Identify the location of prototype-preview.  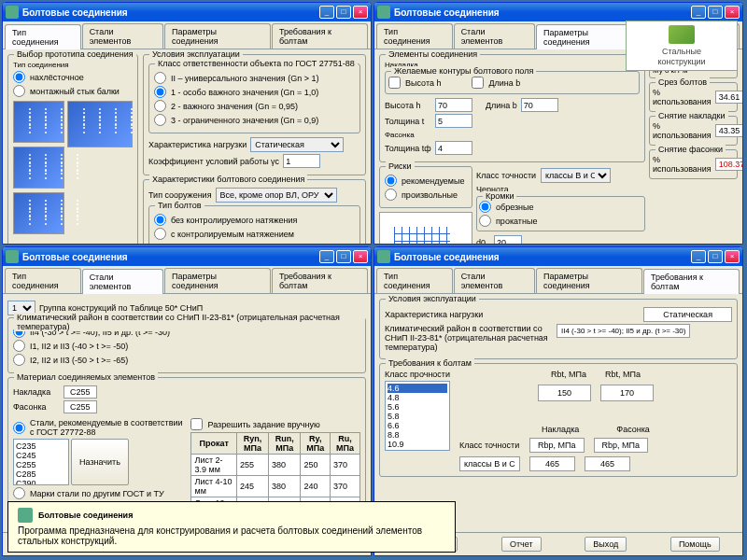
(100, 124).